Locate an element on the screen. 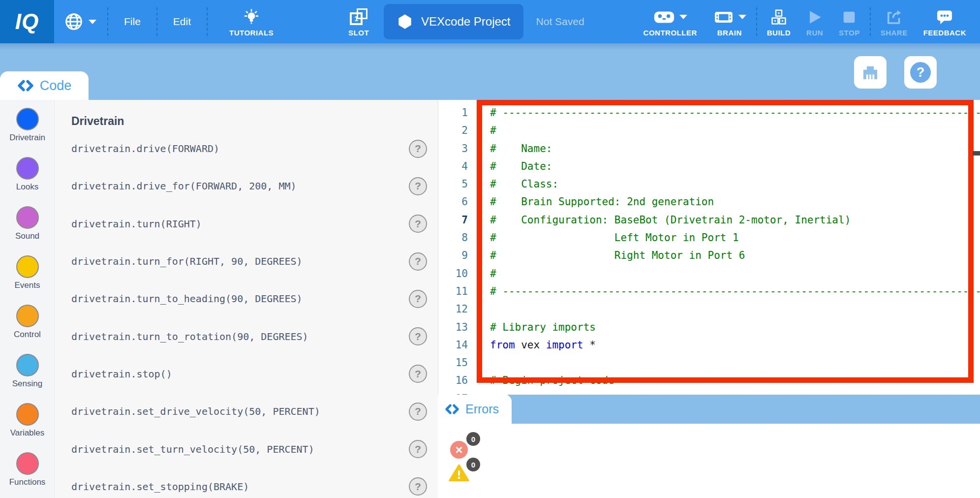 The height and width of the screenshot is (498, 980). command-row: drivetrain.turn_to_rotation(90, DEGREES)… is located at coordinates (247, 336).